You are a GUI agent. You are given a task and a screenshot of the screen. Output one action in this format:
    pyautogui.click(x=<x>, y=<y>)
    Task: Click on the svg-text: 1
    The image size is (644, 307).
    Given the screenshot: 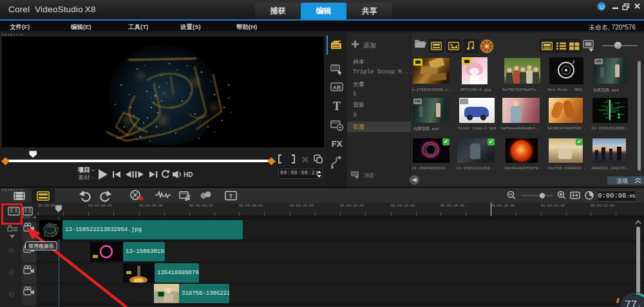 What is the action you would take?
    pyautogui.click(x=619, y=116)
    